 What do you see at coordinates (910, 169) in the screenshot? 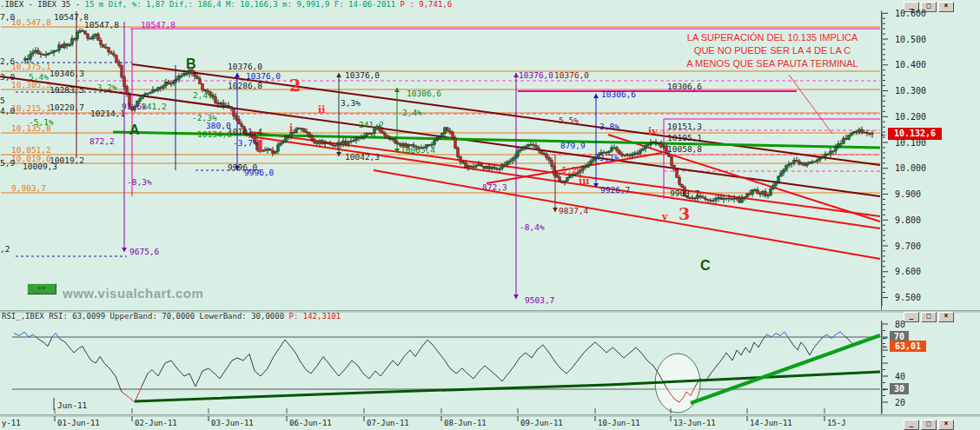
I see `price-tick-label: 10.000` at bounding box center [910, 169].